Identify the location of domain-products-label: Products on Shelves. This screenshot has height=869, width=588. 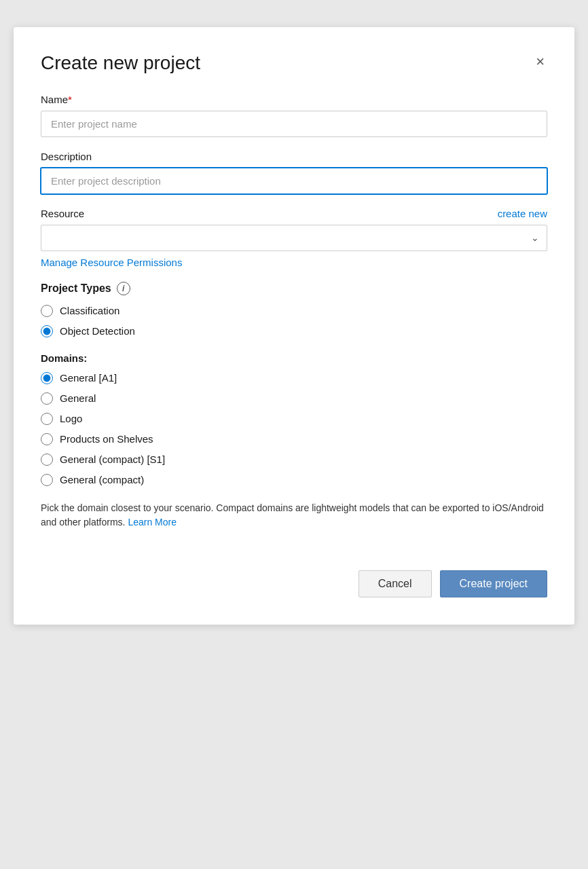
(107, 439).